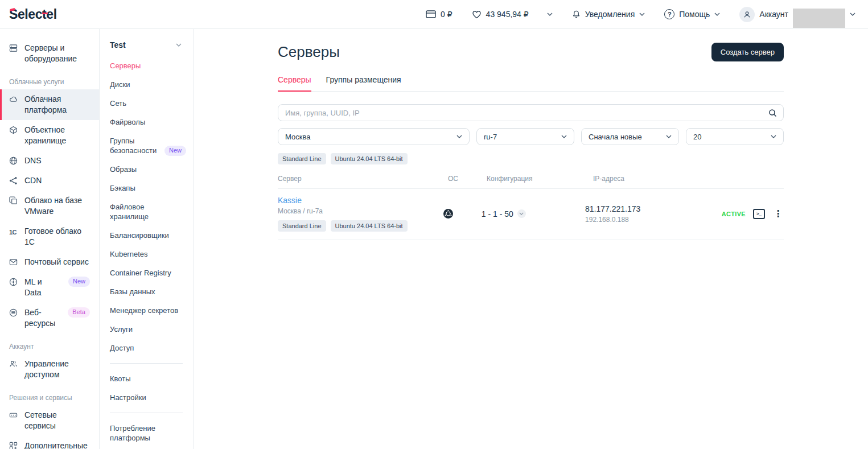 This screenshot has width=868, height=449. I want to click on sidebar-item-dns: DNS, so click(50, 160).